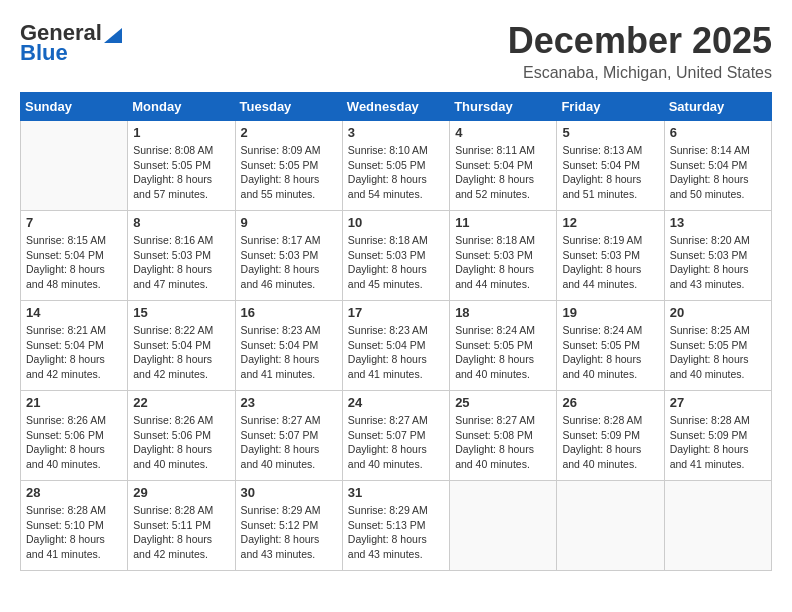  Describe the element at coordinates (718, 256) in the screenshot. I see `calendar-cell: 13Sunrise: 8:20 AMSunset: 5:03 PMDayligh…` at that location.